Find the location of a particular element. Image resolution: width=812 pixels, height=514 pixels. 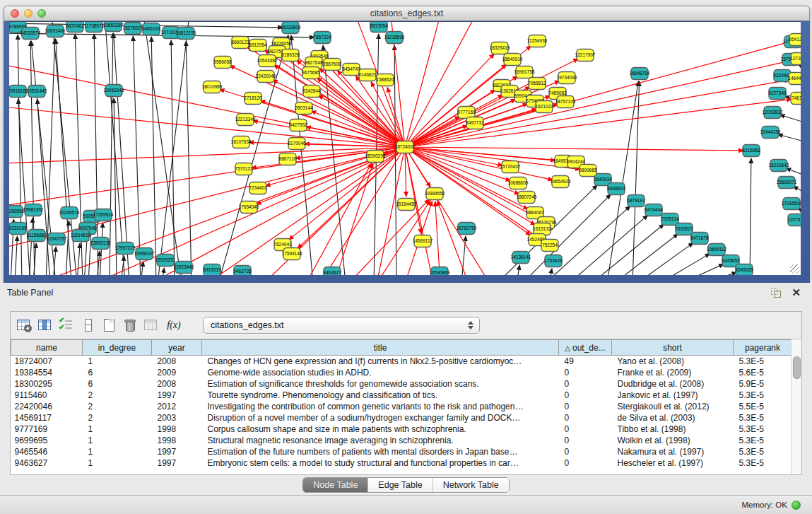

network-node: 19734093 is located at coordinates (567, 78).